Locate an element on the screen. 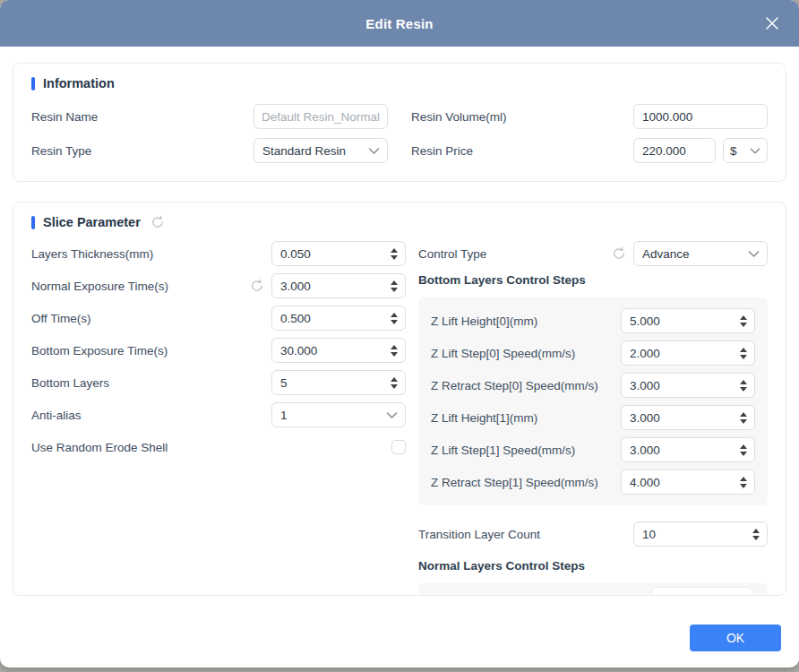  control-type-row: Control Type Advance is located at coordinates (593, 254).